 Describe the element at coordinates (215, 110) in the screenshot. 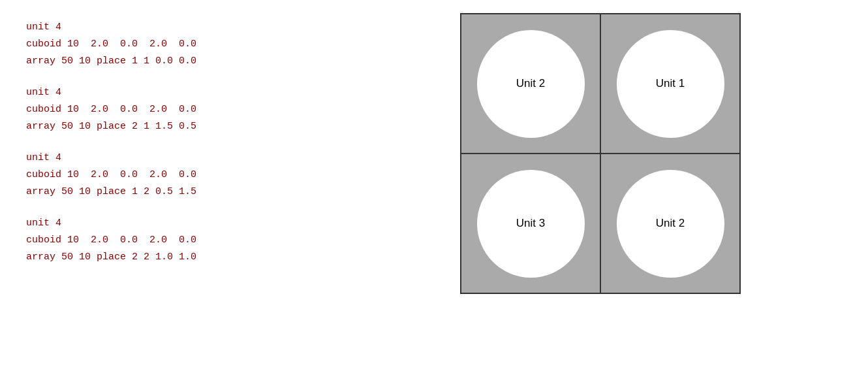

I see `code-line-1-1: cuboid 10 2.0 0.0 2.0 0.0` at that location.